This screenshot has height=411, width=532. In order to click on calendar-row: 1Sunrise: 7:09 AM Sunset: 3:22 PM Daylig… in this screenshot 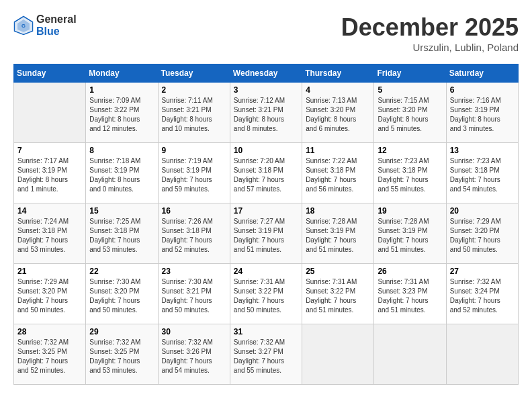, I will do `click(266, 113)`.